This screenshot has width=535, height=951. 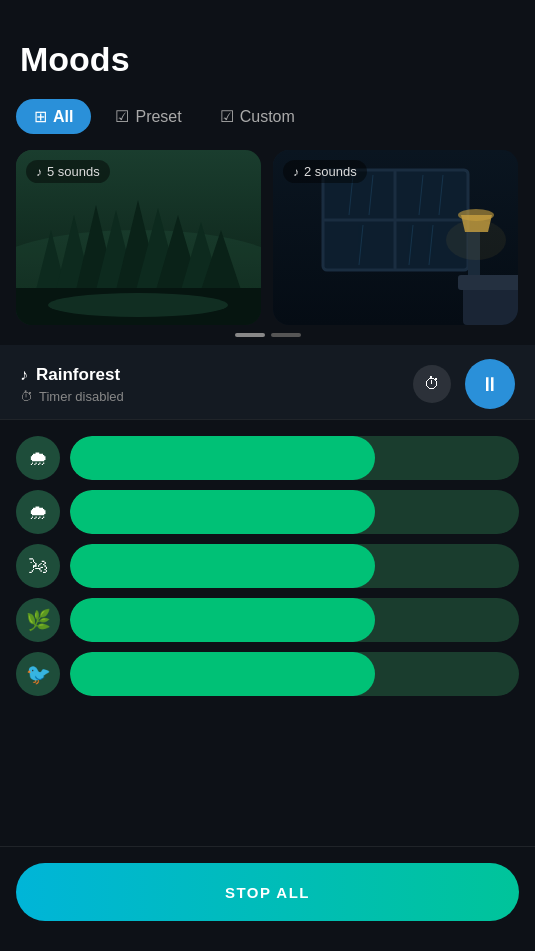 I want to click on slider-icon-0: 🌧, so click(x=38, y=458).